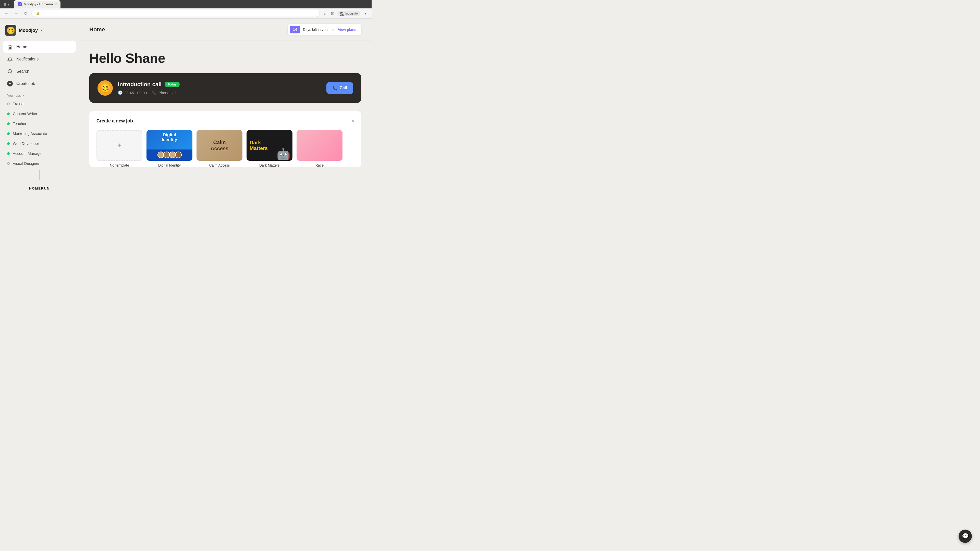  What do you see at coordinates (40, 103) in the screenshot?
I see `job-item-trainer: Trainer` at bounding box center [40, 103].